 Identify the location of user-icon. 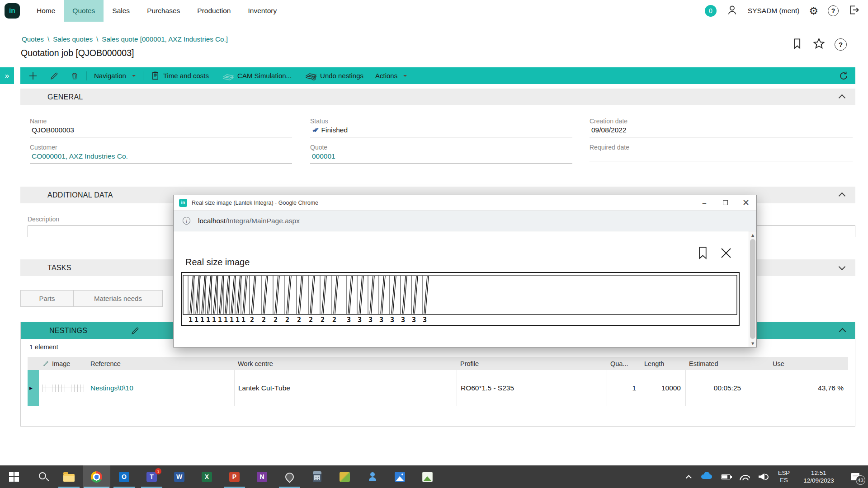
(732, 11).